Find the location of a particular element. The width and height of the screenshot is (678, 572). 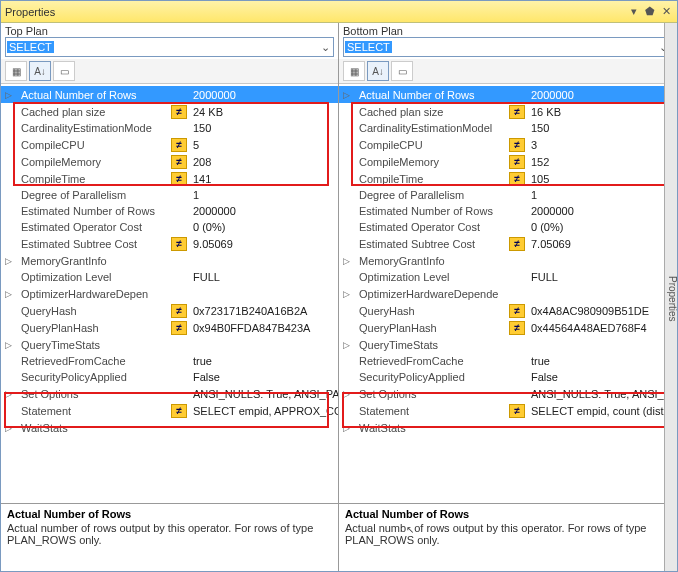

property-name: WaitStats is located at coordinates (432, 428).